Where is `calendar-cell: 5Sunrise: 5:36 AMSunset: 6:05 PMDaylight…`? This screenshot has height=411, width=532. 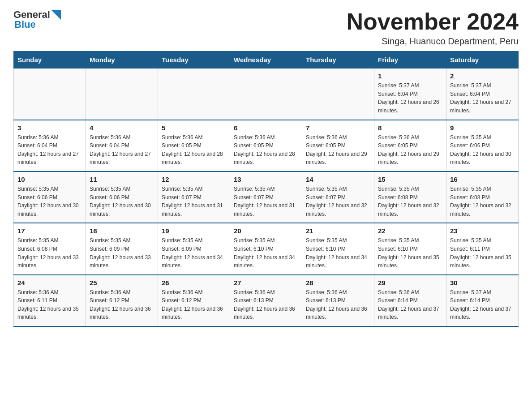 calendar-cell: 5Sunrise: 5:36 AMSunset: 6:05 PMDaylight… is located at coordinates (194, 146).